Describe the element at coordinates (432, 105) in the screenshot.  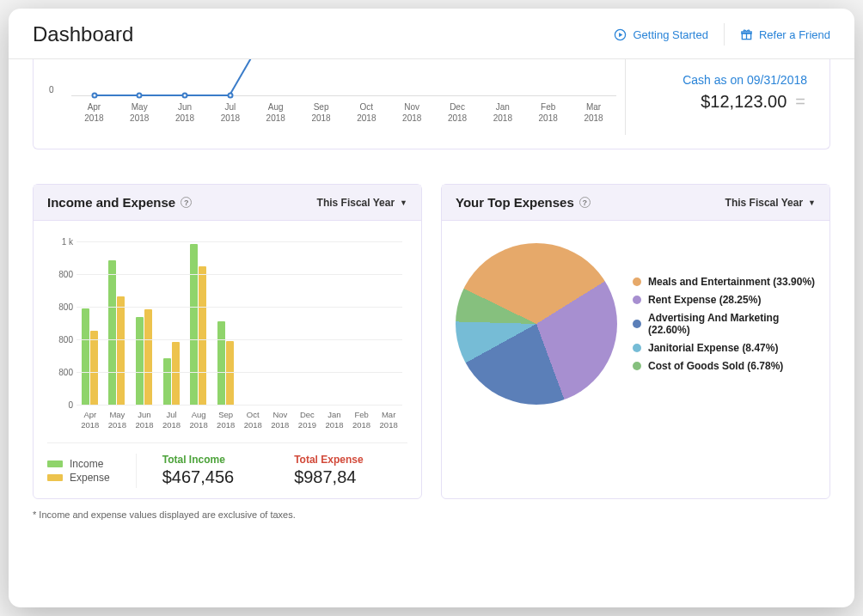
I see `cash-card: 0 Apr2018May2018Jun2018Jul2018Aug2018Sep…` at that location.